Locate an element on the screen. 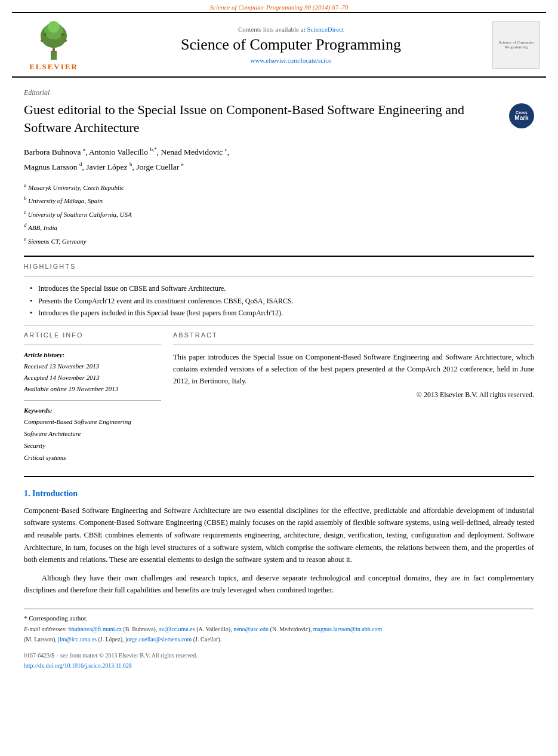 This screenshot has width=558, height=756. keyword-1: Component-Based Software Engineering is located at coordinates (93, 422).